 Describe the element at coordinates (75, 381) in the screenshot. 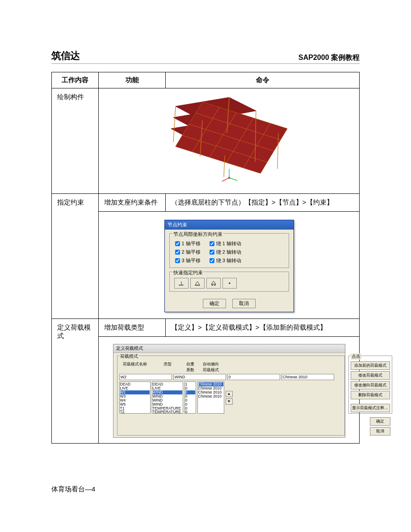

I see `row3-c1: 定义荷载模式` at that location.